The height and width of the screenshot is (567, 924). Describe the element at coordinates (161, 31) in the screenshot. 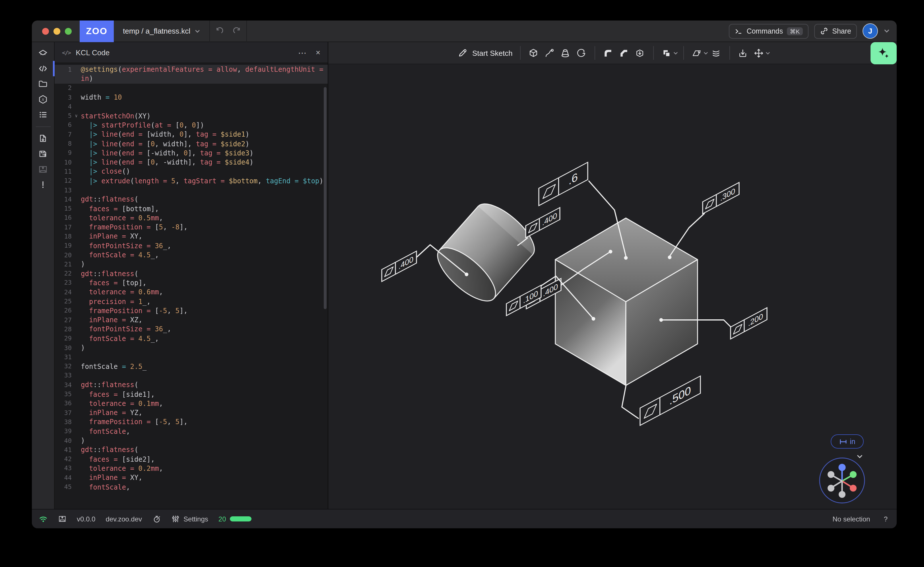

I see `project-menu: temp / a_flatness.kcl` at that location.